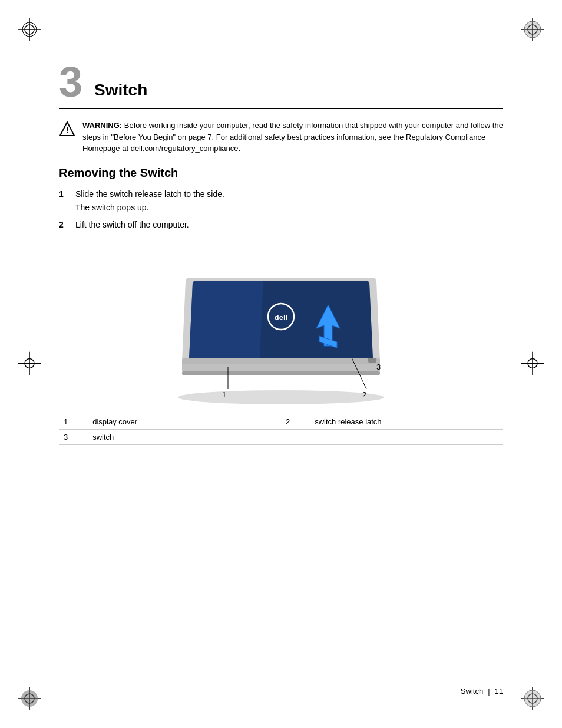  I want to click on legend-3-label: switch, so click(184, 437).